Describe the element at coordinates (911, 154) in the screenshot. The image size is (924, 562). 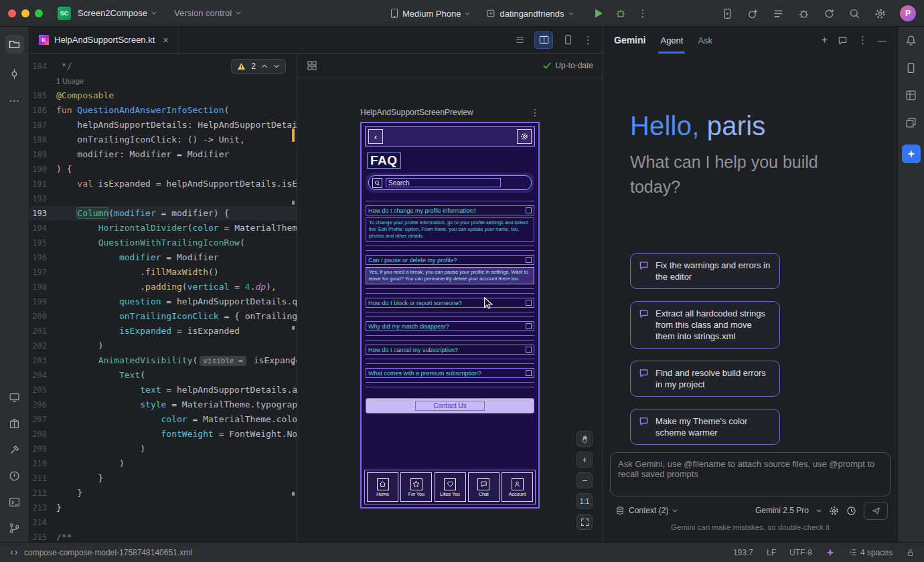
I see `gemini-panel-button` at that location.